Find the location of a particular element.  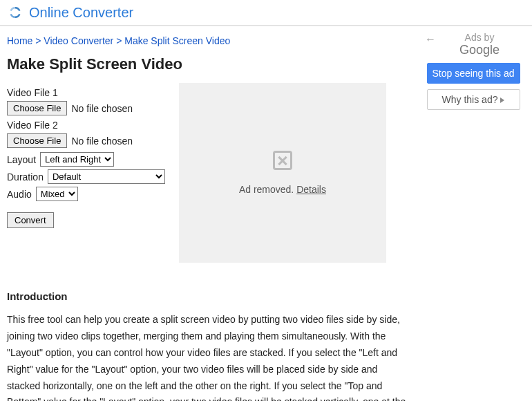

breadcrumb-video-converter: Video Converter is located at coordinates (79, 41).